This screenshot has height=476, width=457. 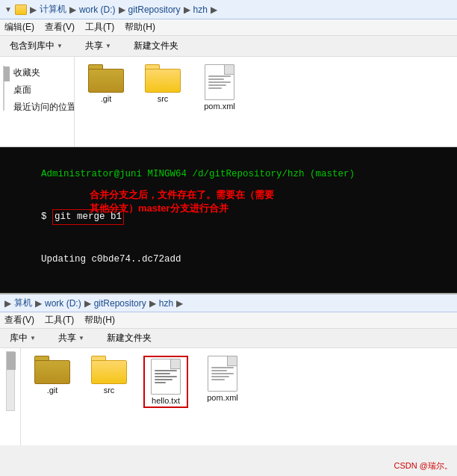 I want to click on terminal-fast-forward: Fast-Forward, so click(x=228, y=287).